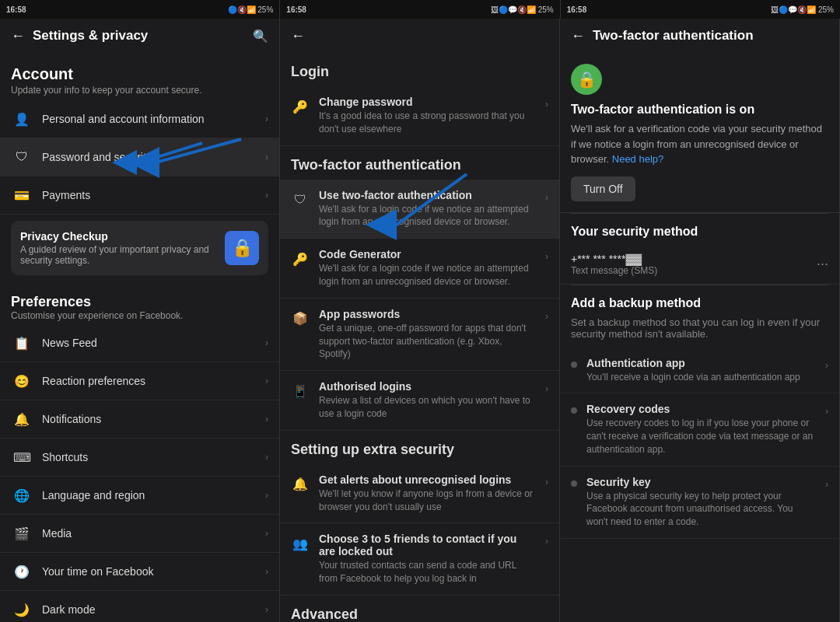  Describe the element at coordinates (57, 533) in the screenshot. I see `menu-media-label: Media` at that location.